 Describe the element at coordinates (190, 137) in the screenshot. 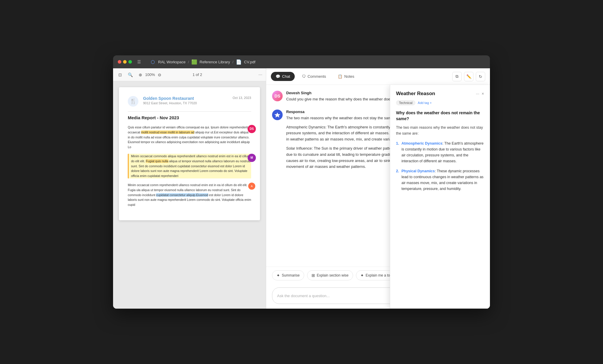

I see `pdf-paragraph-1: Quis esse cillum pariatur id veniam offi…` at that location.